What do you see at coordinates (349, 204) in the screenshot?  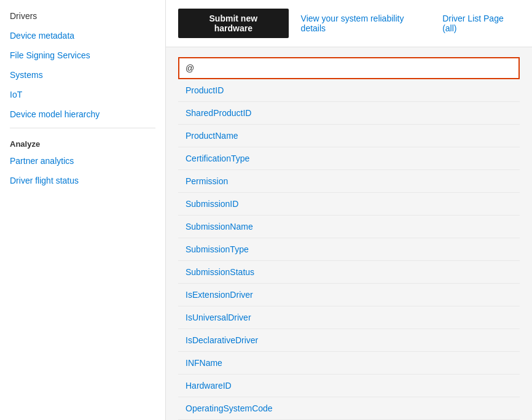 I see `list-item: SubmissionID` at bounding box center [349, 204].